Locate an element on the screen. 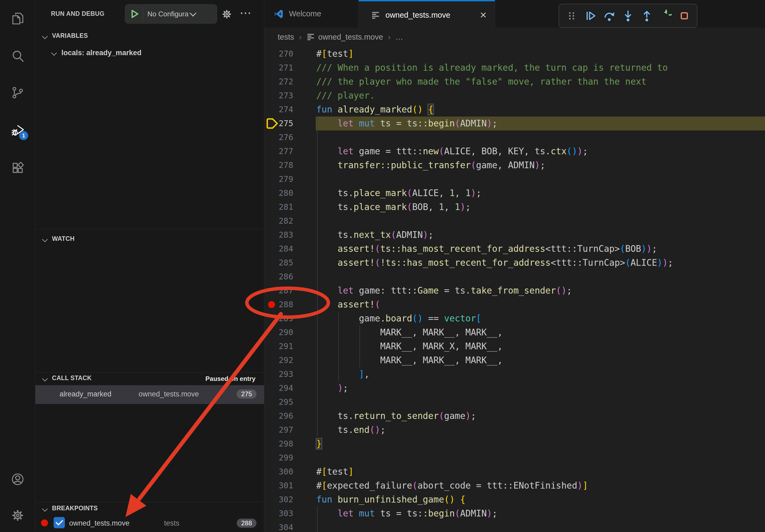 The width and height of the screenshot is (765, 532). code-line: ts.place_mark(ALICE, 1, 1); is located at coordinates (399, 193).